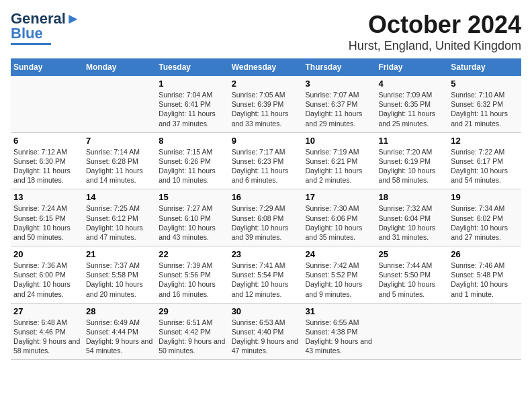 This screenshot has width=532, height=411. Describe the element at coordinates (47, 275) in the screenshot. I see `calendar-cell: 20Sunrise: 7:36 AM Sunset: 6:00 PM Dayli…` at that location.